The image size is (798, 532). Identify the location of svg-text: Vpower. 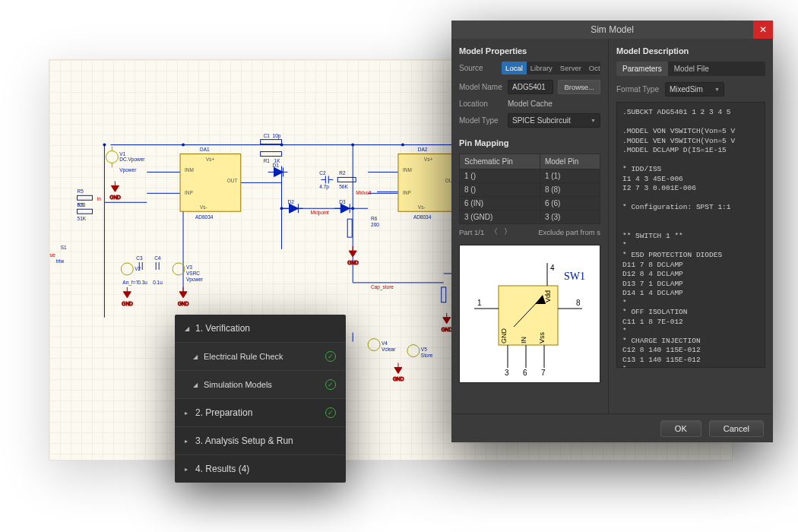
(128, 170).